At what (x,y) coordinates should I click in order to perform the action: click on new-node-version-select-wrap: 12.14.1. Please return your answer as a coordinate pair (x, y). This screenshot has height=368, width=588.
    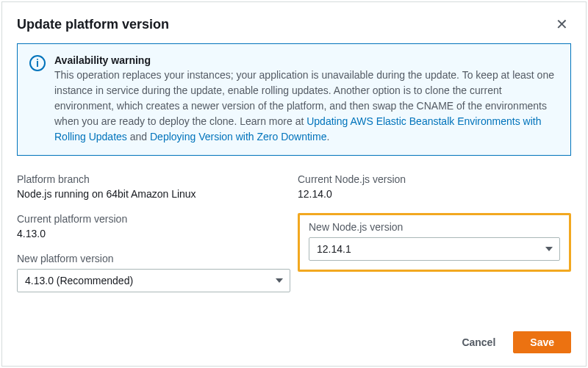
    Looking at the image, I should click on (434, 249).